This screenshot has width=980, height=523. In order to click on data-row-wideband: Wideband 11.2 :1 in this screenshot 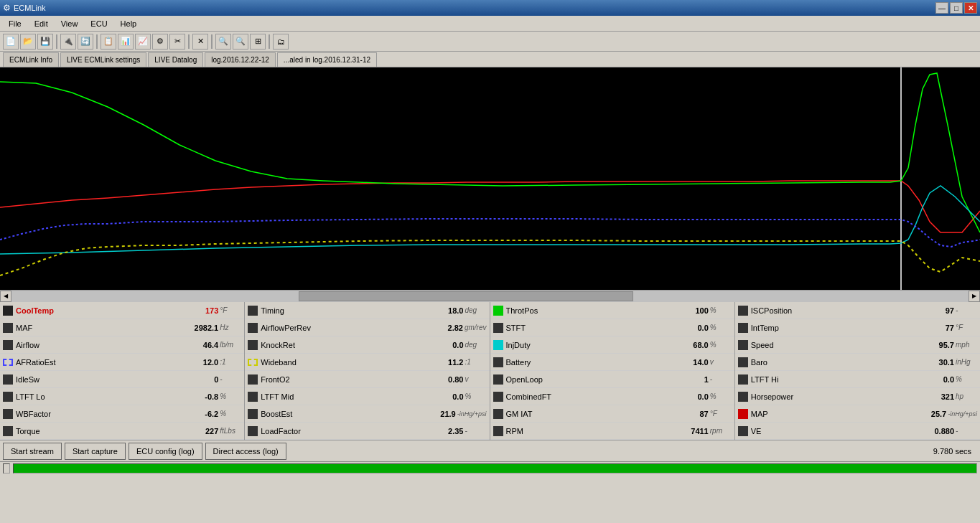, I will do `click(367, 362)`.